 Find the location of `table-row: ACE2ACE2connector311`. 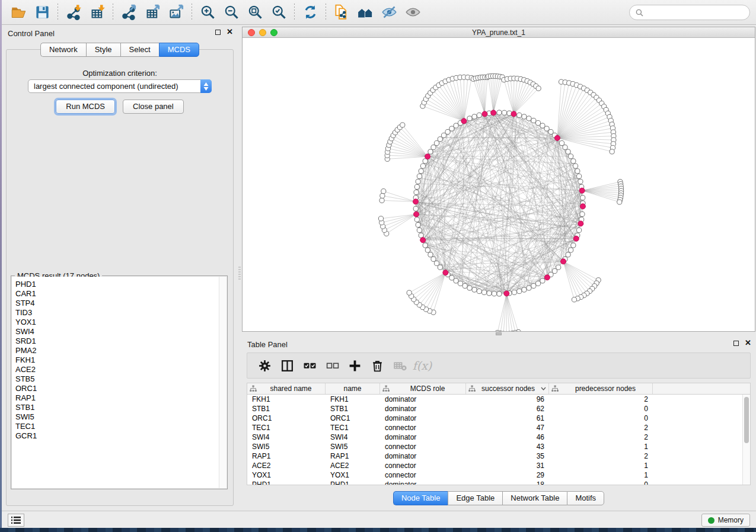

table-row: ACE2ACE2connector311 is located at coordinates (499, 466).